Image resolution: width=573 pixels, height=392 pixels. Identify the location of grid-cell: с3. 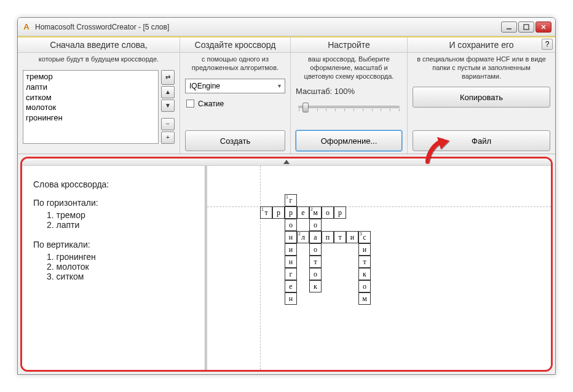
(365, 237).